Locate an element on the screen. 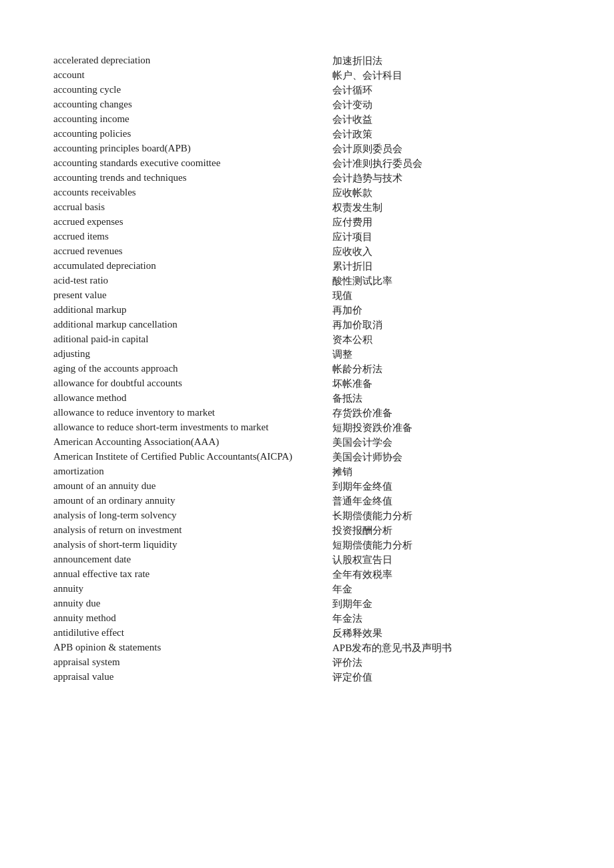  list-item: accrued expenses应付费用 is located at coordinates (307, 222).